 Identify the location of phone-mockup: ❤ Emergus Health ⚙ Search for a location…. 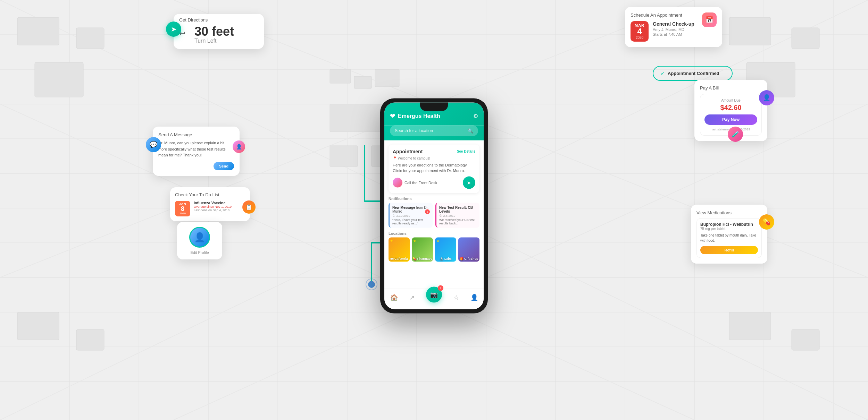
(434, 206).